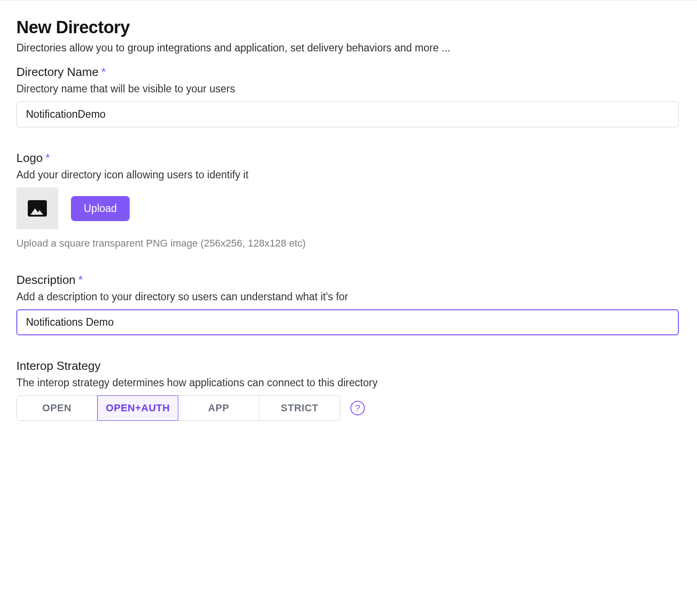 Image resolution: width=697 pixels, height=616 pixels. Describe the element at coordinates (219, 408) in the screenshot. I see `interop-option-app: APP` at that location.